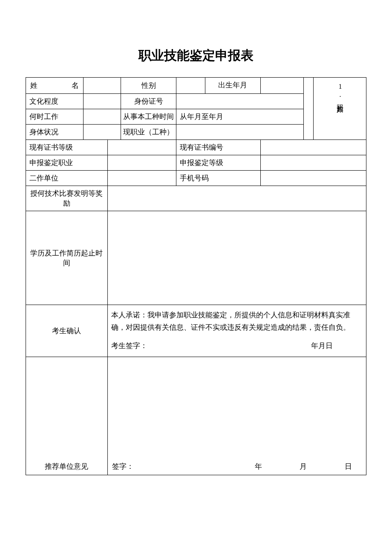 This screenshot has height=555, width=392. I want to click on field-apply-occupation, so click(141, 163).